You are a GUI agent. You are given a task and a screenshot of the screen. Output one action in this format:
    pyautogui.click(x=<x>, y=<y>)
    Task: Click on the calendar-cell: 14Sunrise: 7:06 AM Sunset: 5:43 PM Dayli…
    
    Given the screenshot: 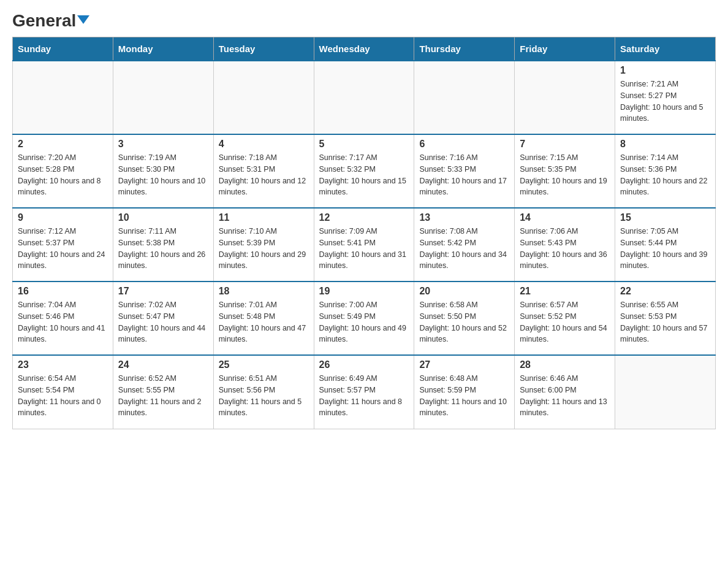 What is the action you would take?
    pyautogui.click(x=565, y=245)
    